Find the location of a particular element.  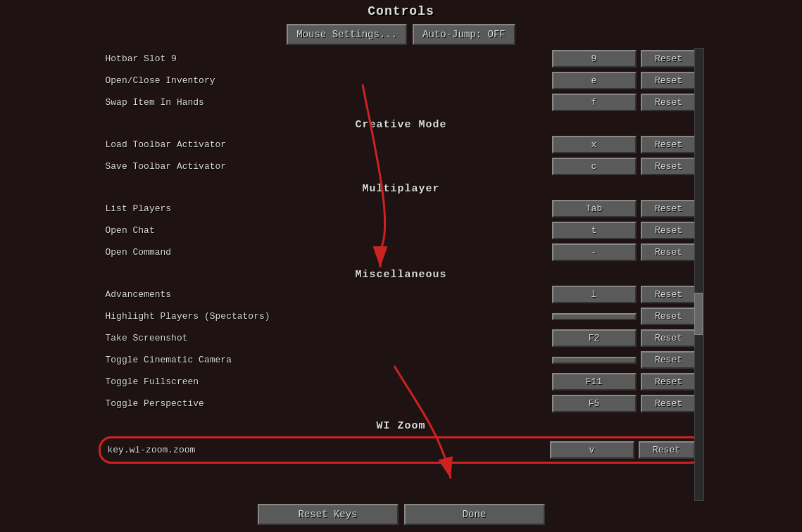

auto-jump-button: Auto-Jump: OFF is located at coordinates (464, 34).